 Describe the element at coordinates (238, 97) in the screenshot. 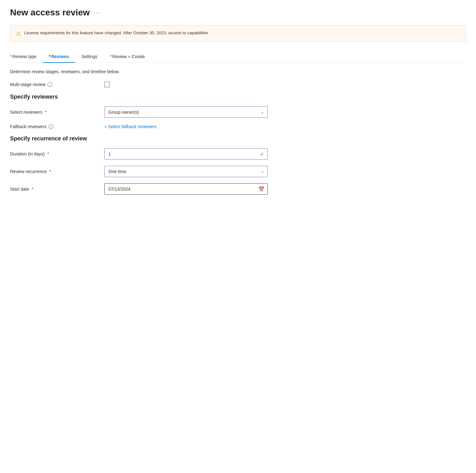

I see `specify-reviewers-heading: Specify reviewers` at that location.